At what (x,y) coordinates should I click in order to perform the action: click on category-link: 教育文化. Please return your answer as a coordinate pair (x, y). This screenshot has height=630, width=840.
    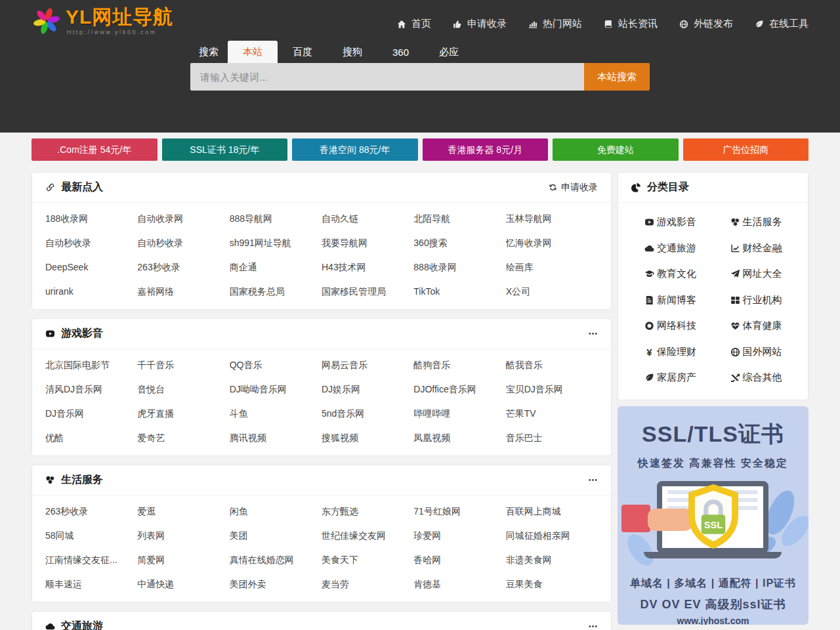
    Looking at the image, I should click on (671, 274).